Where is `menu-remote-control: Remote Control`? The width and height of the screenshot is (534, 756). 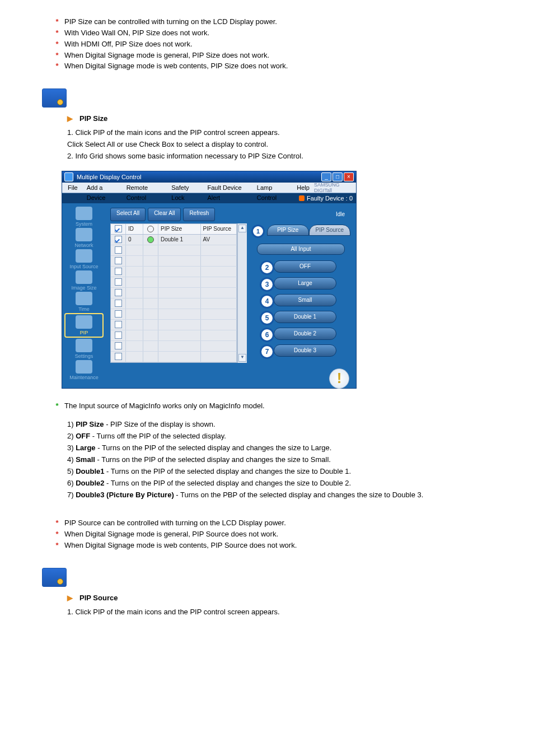 menu-remote-control: Remote Control is located at coordinates (144, 188).